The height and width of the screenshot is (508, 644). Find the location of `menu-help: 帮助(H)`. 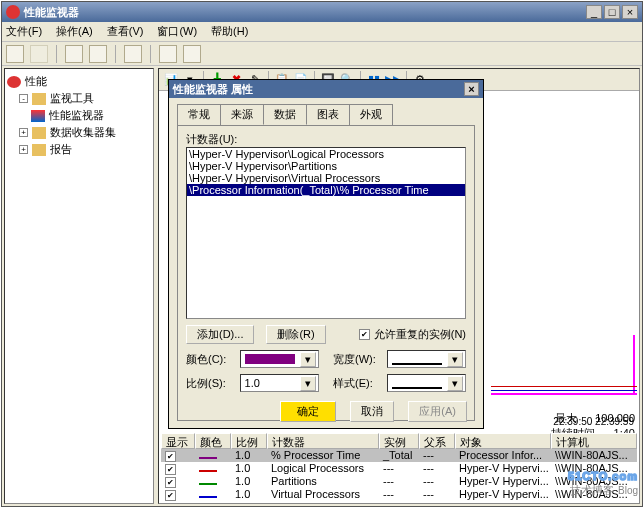

menu-help: 帮助(H) is located at coordinates (230, 32).